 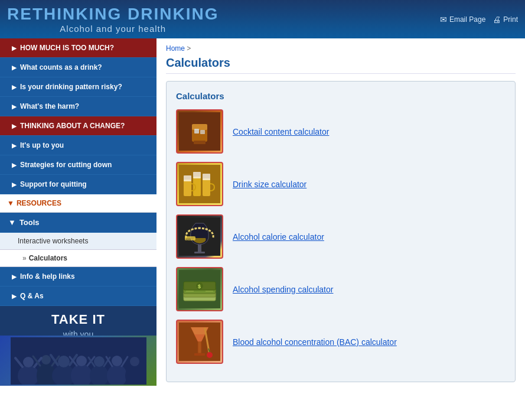 What do you see at coordinates (78, 126) in the screenshot?
I see `sidebar-item-thinking: ▶ THINKING ABOUT A CHANGE?` at bounding box center [78, 126].